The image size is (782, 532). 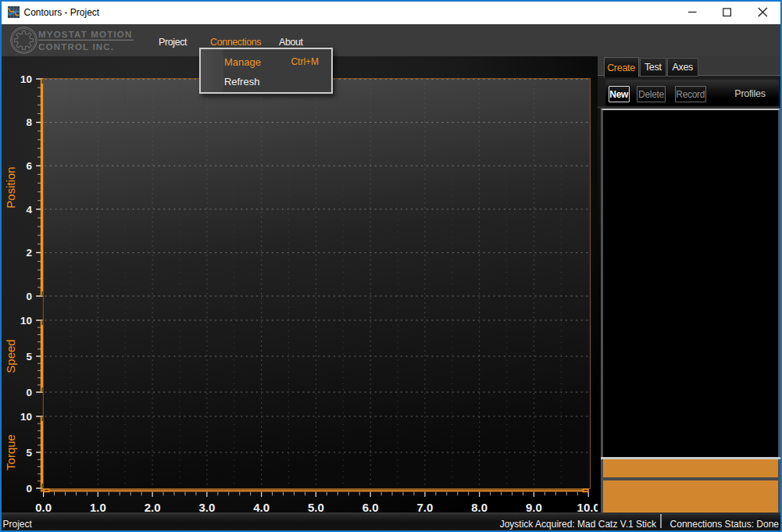 I want to click on svg-text: 2, so click(x=29, y=253).